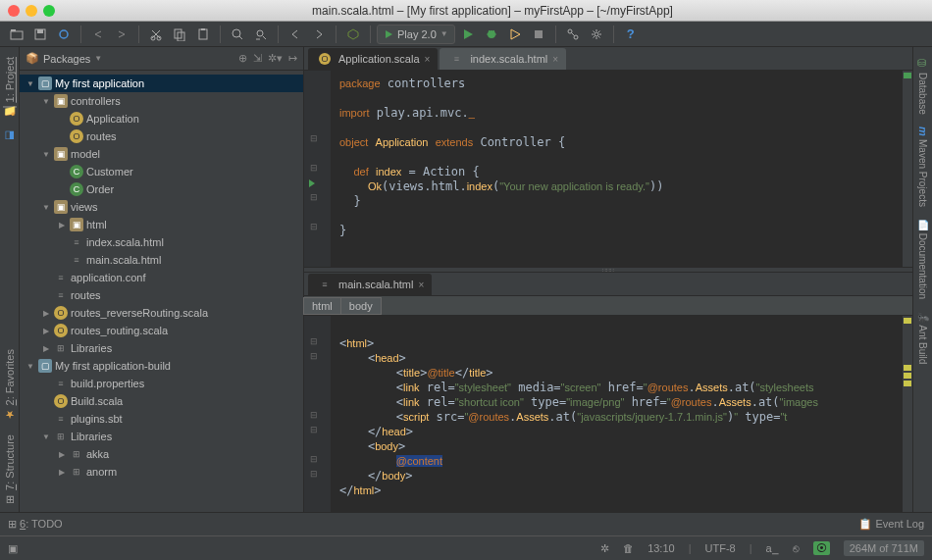 The width and height of the screenshot is (932, 560). Describe the element at coordinates (161, 189) in the screenshot. I see `tree-node: COrder` at that location.